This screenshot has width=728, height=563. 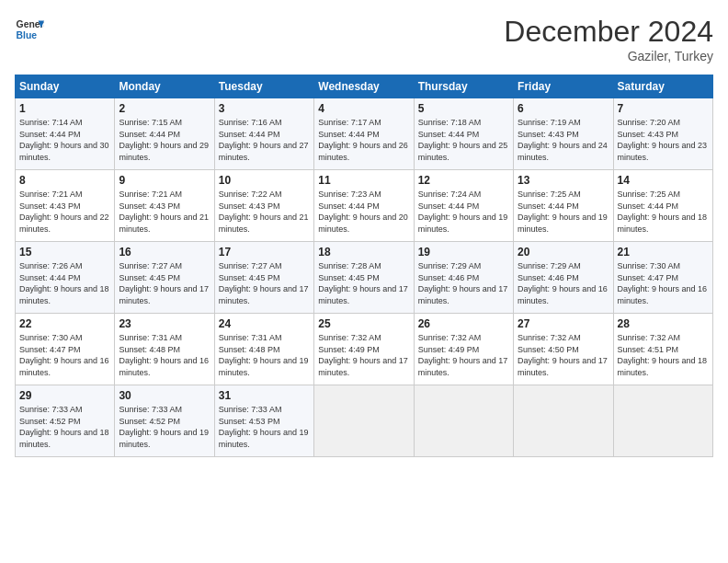 I want to click on title-block: December 2024 Gaziler, Turkey, so click(x=609, y=39).